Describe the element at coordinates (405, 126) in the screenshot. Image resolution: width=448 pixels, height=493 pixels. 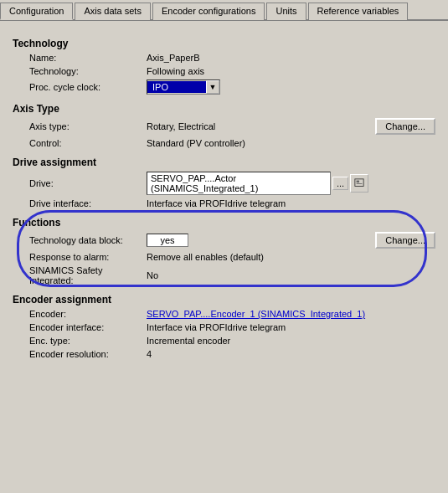
I see `axis-type-change-button: Change...` at that location.